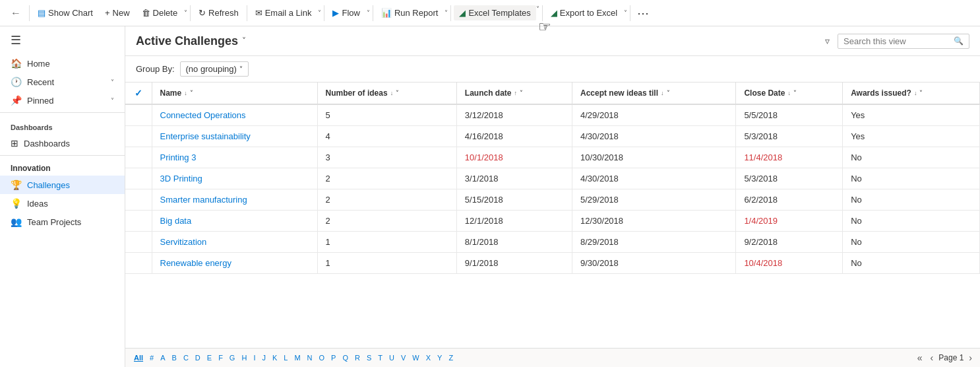 The image size is (980, 367). Describe the element at coordinates (584, 13) in the screenshot. I see `export-excel-button: ◢ Export to Excel` at that location.